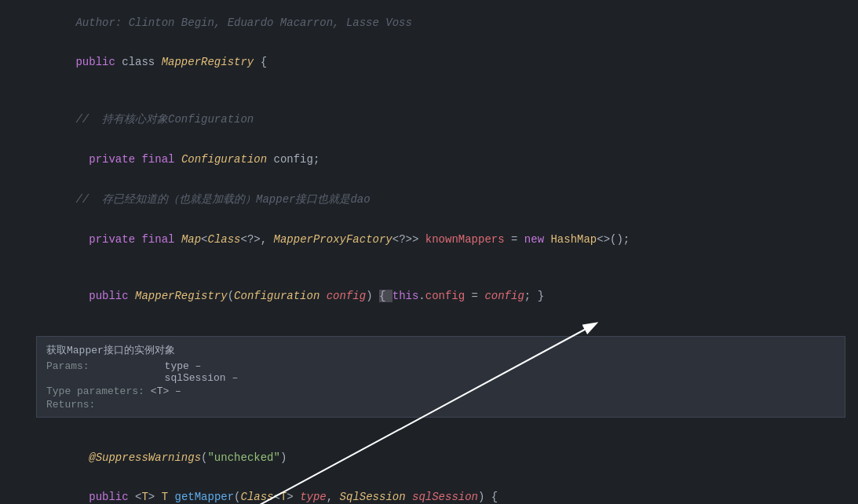  I want to click on gen3: <?>>, so click(409, 239).